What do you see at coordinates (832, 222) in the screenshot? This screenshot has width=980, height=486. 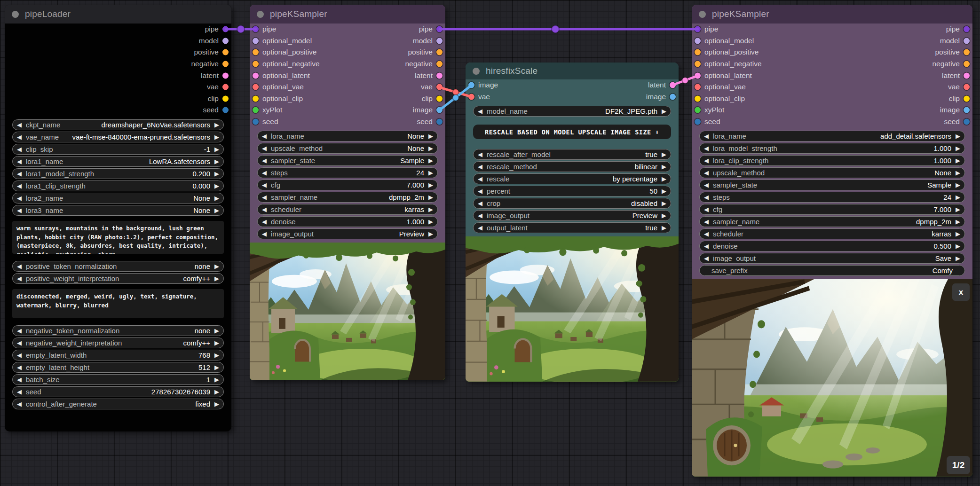 I see `widget-sampler-name: sampler_namedpmpp_2m` at bounding box center [832, 222].